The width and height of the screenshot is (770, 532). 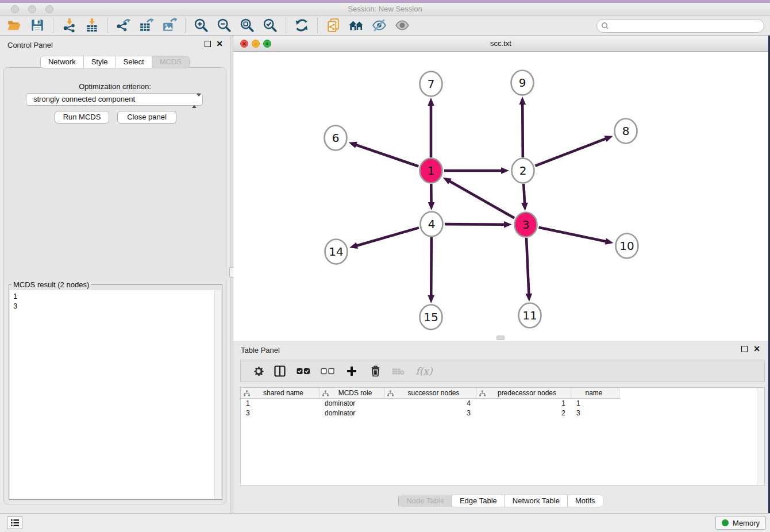 I want to click on float-panel-icon, so click(x=208, y=44).